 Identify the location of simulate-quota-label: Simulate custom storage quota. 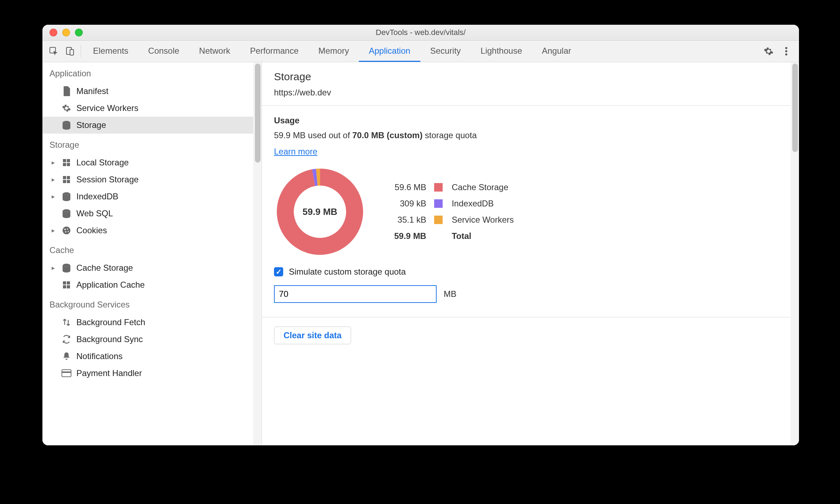
(347, 272).